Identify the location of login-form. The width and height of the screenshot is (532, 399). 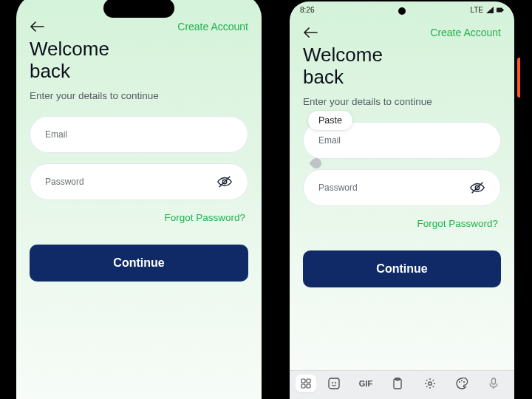
(139, 153).